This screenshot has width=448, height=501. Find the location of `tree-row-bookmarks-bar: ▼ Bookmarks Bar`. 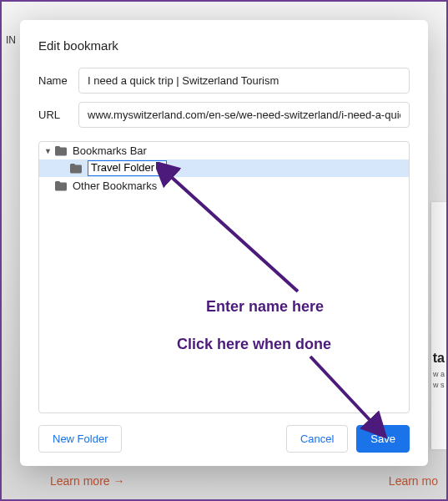

tree-row-bookmarks-bar: ▼ Bookmarks Bar is located at coordinates (224, 150).